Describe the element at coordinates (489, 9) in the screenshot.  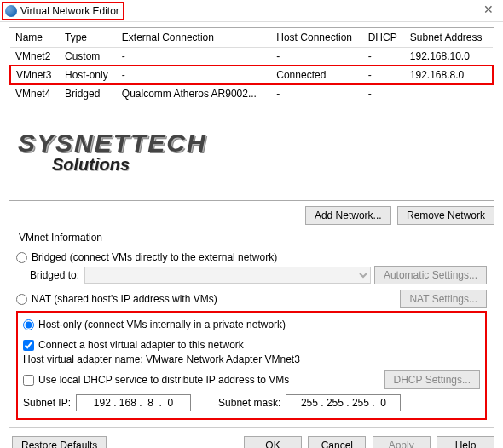
I see `close-icon: ✕` at that location.